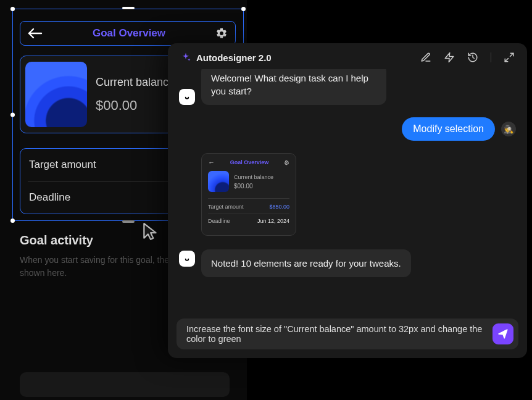  What do you see at coordinates (473, 57) in the screenshot?
I see `history-icon` at bounding box center [473, 57].